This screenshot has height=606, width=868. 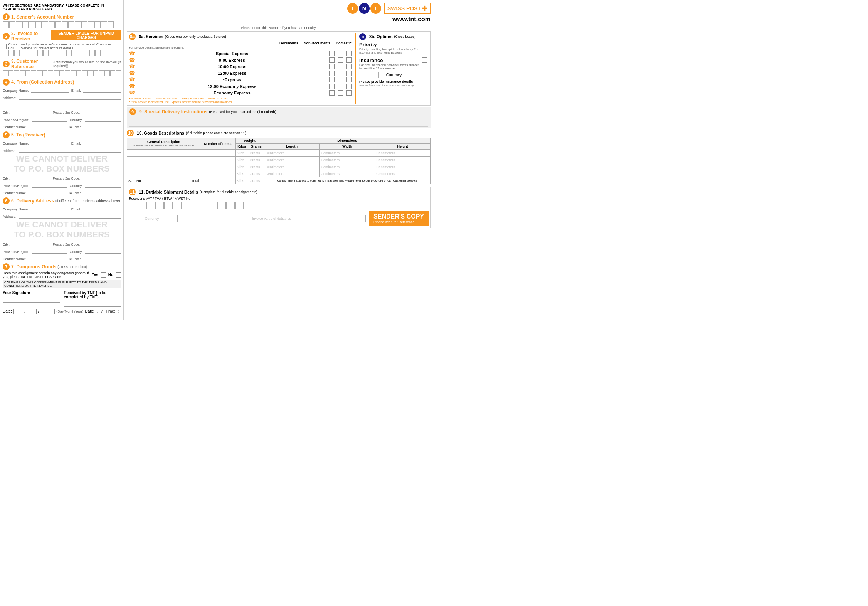 I want to click on s6-contact-label: Contact Name:, so click(x=14, y=259).